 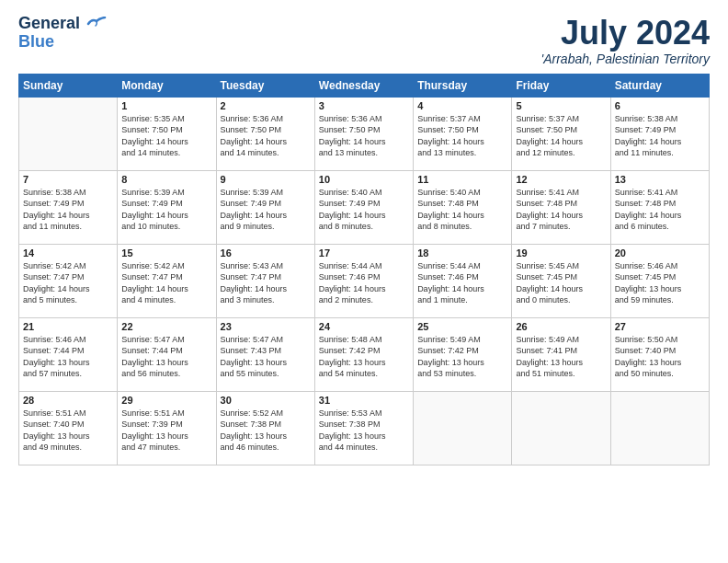 What do you see at coordinates (463, 133) in the screenshot?
I see `table-row: 4Sunrise: 5:37 AM Sunset: 7:50 PM Daylig…` at bounding box center [463, 133].